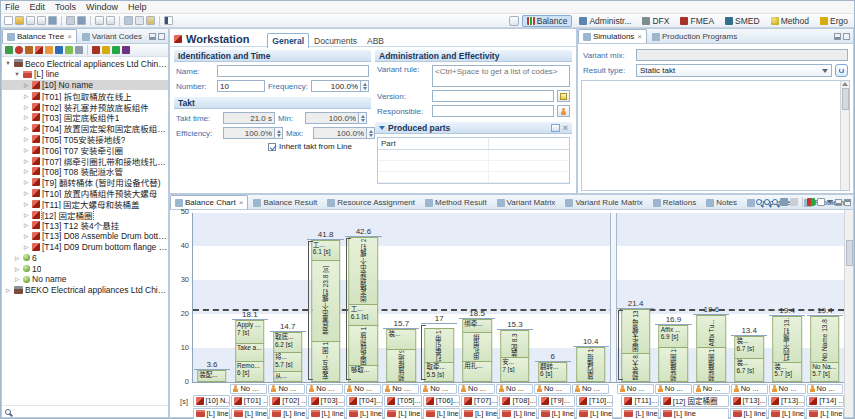  Describe the element at coordinates (288, 357) in the screenshot. I see `workstation-bar: 取底...6.2 [s]将...5.7 [s]从...` at that location.